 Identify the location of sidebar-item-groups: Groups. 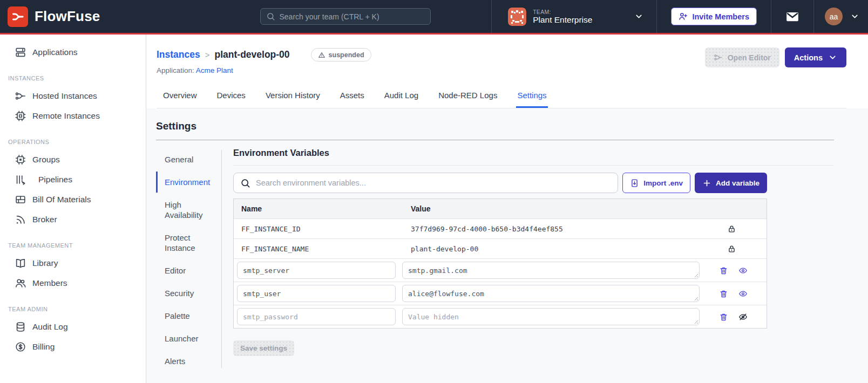
(73, 160).